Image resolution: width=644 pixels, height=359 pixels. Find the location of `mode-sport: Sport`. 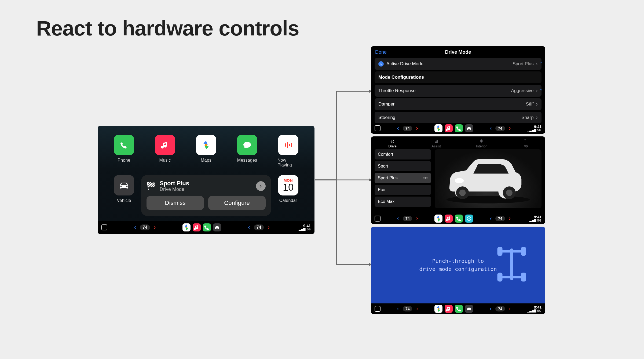

mode-sport: Sport is located at coordinates (403, 166).